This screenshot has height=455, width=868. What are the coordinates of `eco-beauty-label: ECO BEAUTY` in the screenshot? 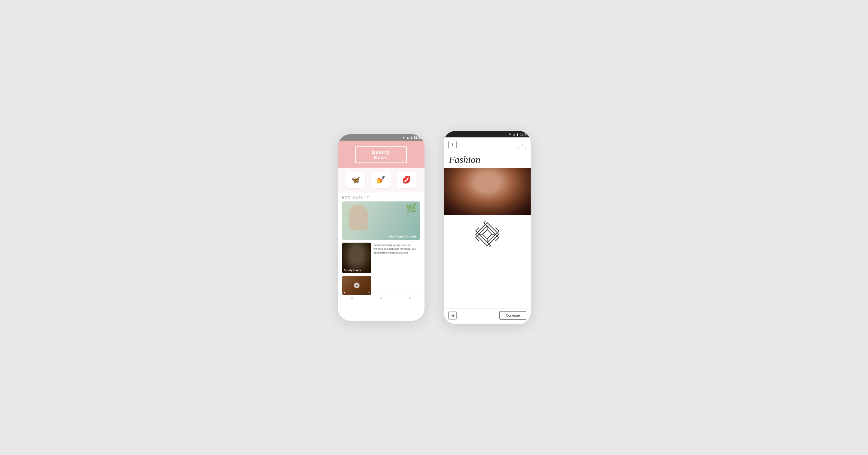 It's located at (381, 198).